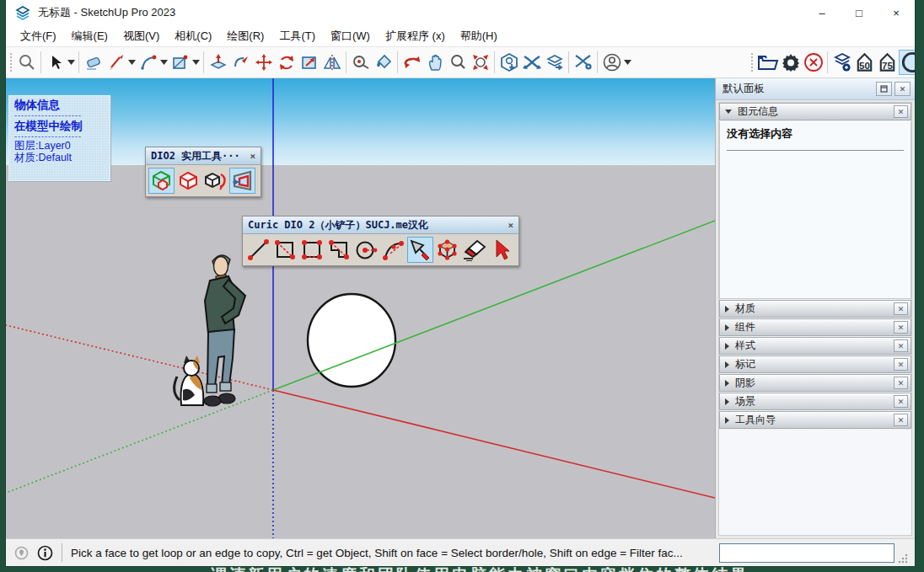  I want to click on toolbar-grip-right, so click(752, 62).